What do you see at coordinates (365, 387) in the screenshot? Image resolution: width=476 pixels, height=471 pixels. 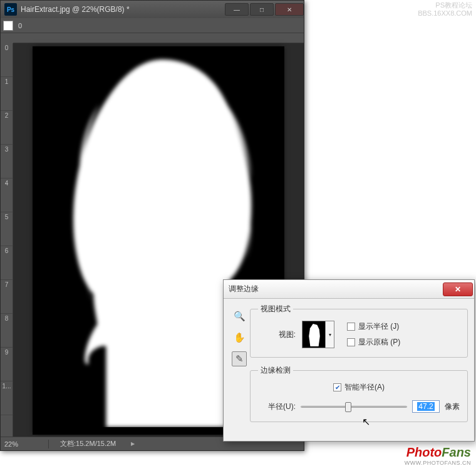 I see `smart-radius-label: 智能半径(A)` at bounding box center [365, 387].